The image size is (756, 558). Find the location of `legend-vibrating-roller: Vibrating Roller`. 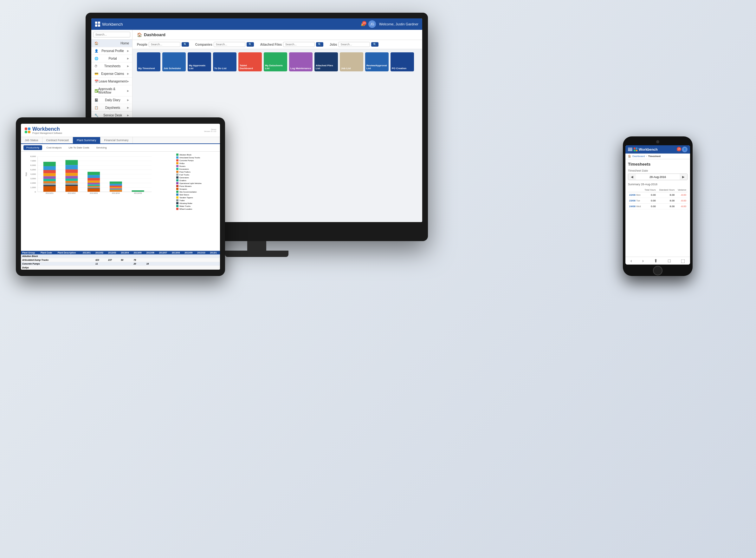

legend-vibrating-roller: Vibrating Roller is located at coordinates (197, 203).